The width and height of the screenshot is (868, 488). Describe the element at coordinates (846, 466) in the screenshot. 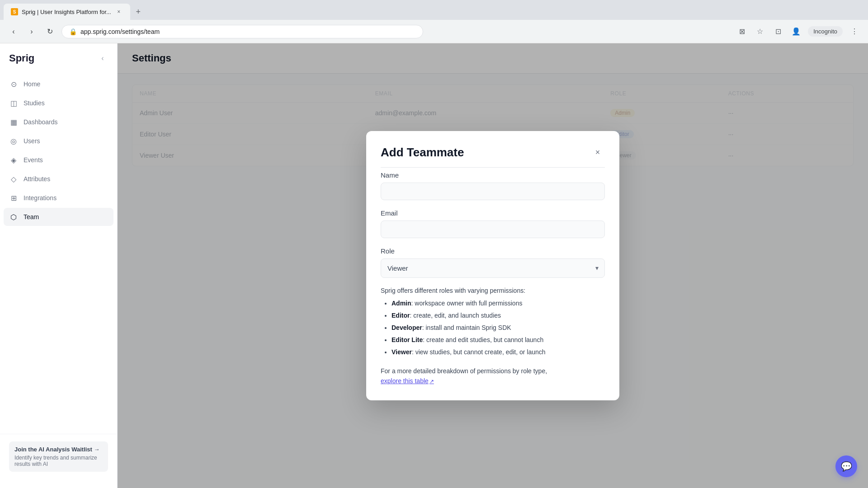

I see `chat-support-button: 💬` at that location.